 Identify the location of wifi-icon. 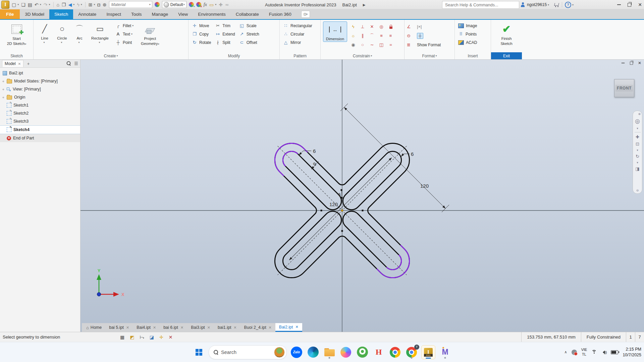
(594, 352).